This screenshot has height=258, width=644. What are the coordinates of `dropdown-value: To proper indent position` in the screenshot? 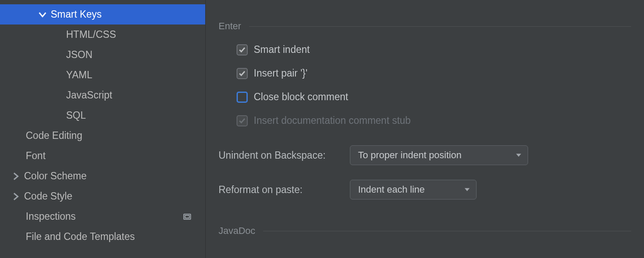 It's located at (410, 155).